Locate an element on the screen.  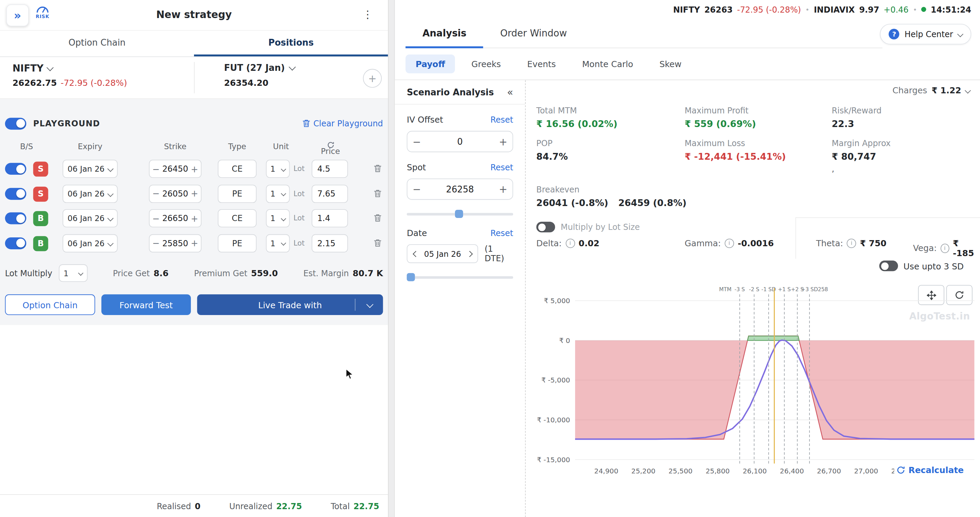
subtab-monte-carlo: Monte Carlo is located at coordinates (608, 64).